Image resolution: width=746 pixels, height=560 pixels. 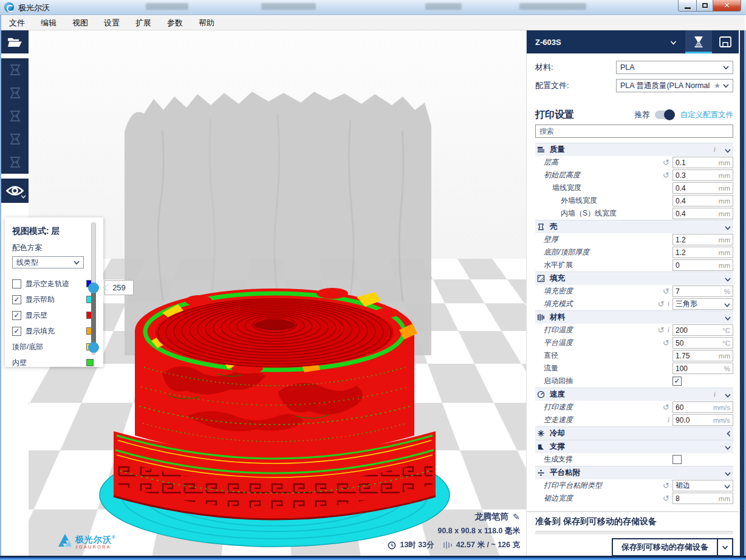 I want to click on slider-range, so click(x=94, y=318).